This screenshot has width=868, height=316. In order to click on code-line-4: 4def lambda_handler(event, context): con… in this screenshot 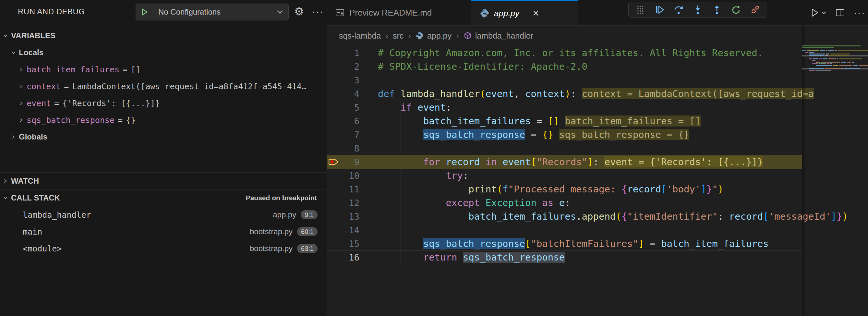, I will do `click(564, 94)`.